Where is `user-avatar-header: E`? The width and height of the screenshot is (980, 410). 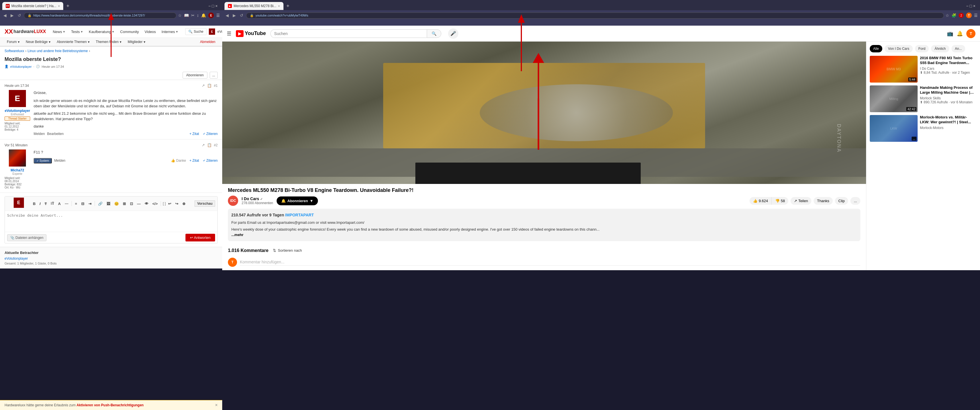
user-avatar-header: E is located at coordinates (212, 32).